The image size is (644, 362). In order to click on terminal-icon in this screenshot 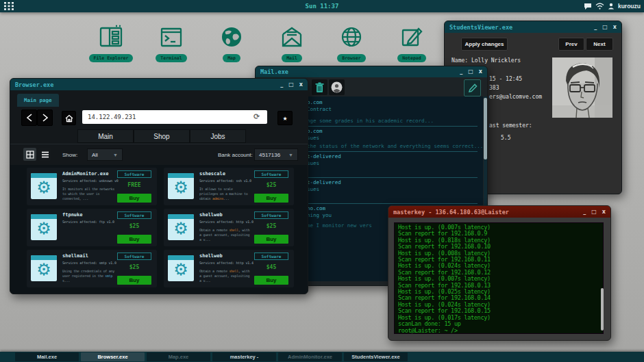, I will do `click(171, 37)`.